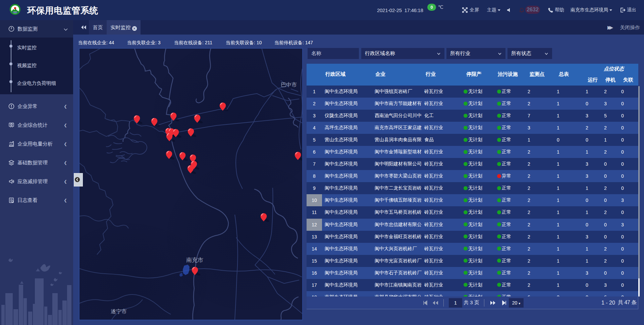  I want to click on svg-text: 遂宁市, so click(119, 311).